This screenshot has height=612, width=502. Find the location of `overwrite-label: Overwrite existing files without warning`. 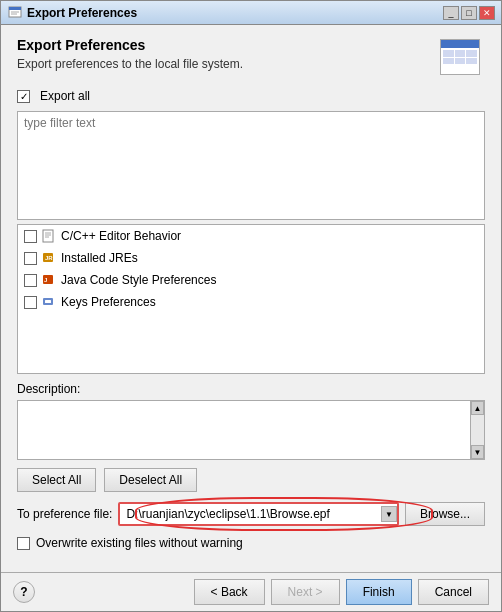

overwrite-label: Overwrite existing files without warning is located at coordinates (140, 543).